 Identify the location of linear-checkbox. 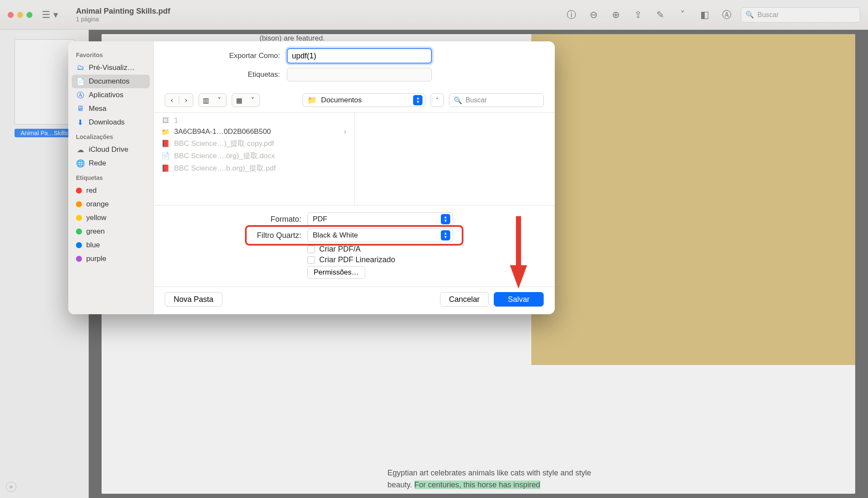
(311, 260).